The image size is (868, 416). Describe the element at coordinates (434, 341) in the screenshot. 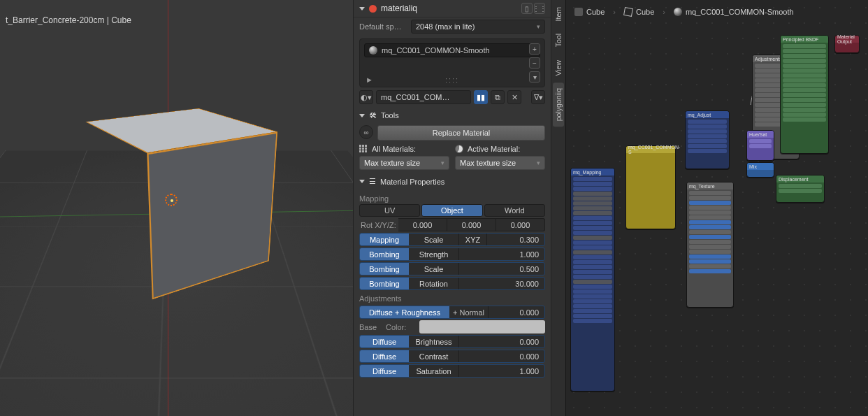

I see `diff-bright-b: Brightness` at that location.